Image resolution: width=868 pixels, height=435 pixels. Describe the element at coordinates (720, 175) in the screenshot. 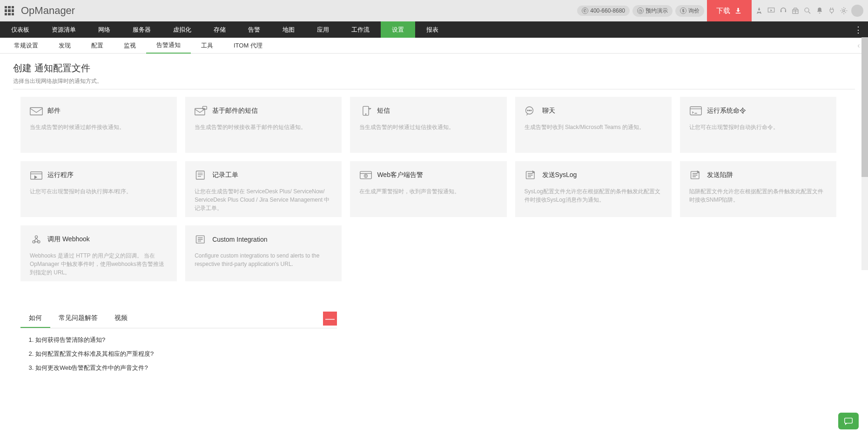

I see `card-title: 发送陷阱` at that location.